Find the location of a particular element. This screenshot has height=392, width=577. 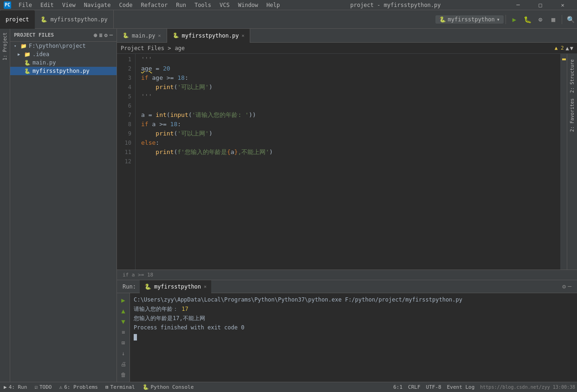

tree-idea-label: .idea is located at coordinates (41, 54).